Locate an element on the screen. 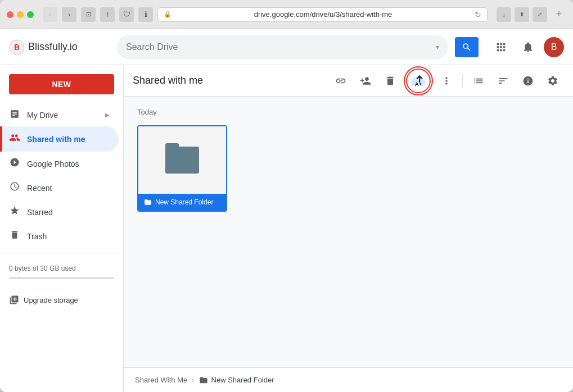 This screenshot has width=573, height=392. settings-button is located at coordinates (553, 81).